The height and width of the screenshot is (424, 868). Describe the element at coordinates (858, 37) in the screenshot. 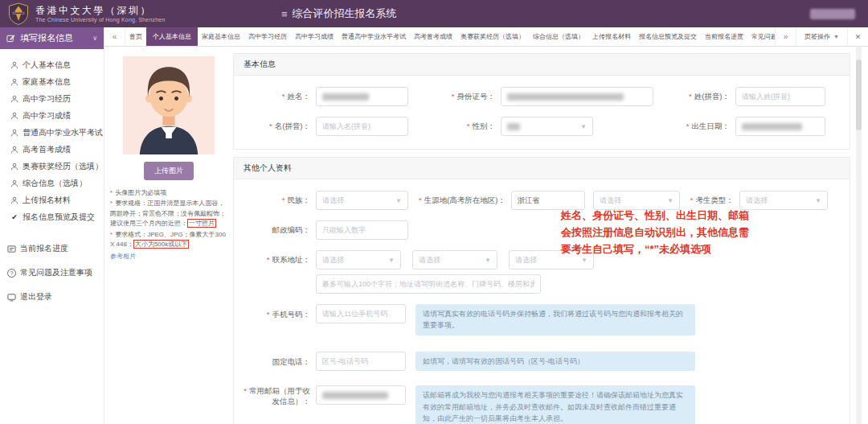

I see `close-tab-icon: ✕` at that location.